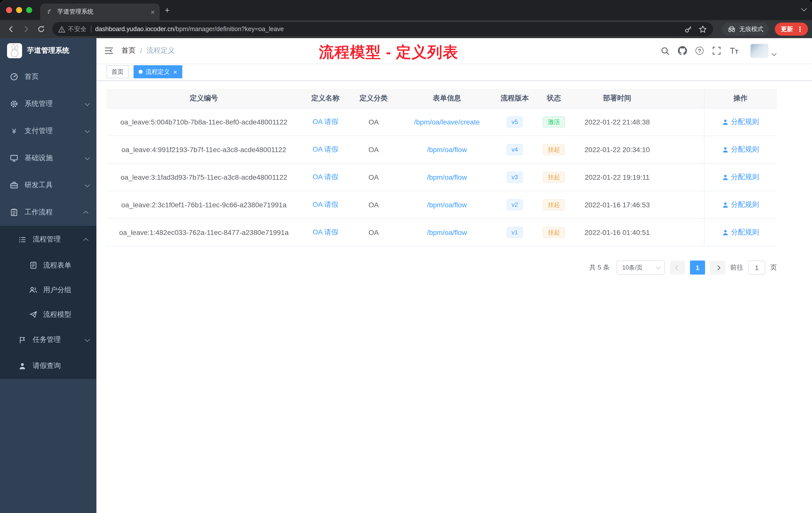 This screenshot has height=513, width=812. I want to click on tag-close-icon: ×, so click(175, 72).